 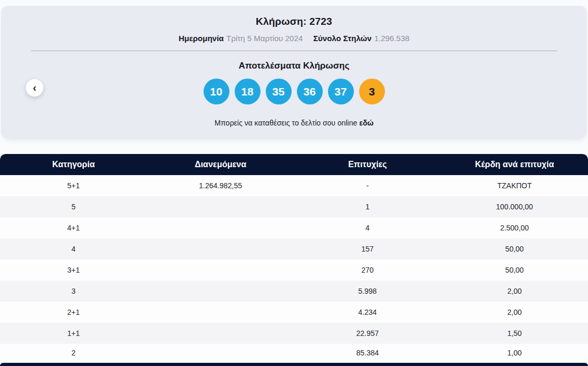 What do you see at coordinates (220, 186) in the screenshot?
I see `table-cell: 1.264.982,55` at bounding box center [220, 186].